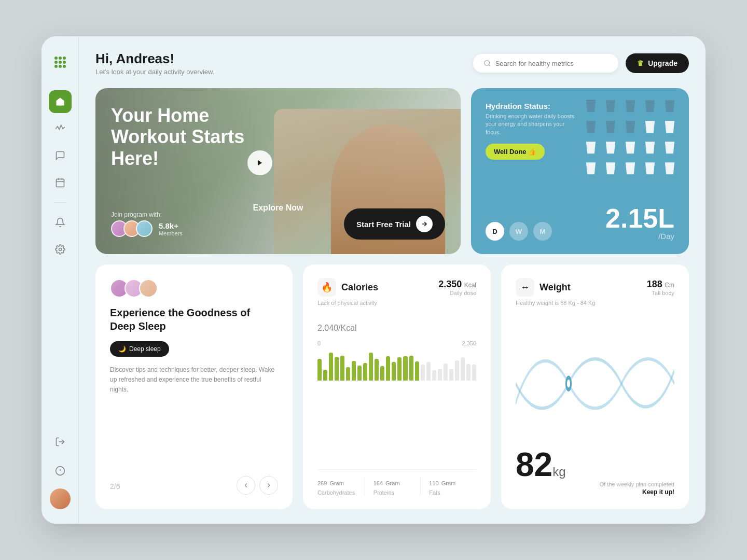 This screenshot has height=560, width=747. Describe the element at coordinates (360, 287) in the screenshot. I see `calories-title: Calories` at that location.